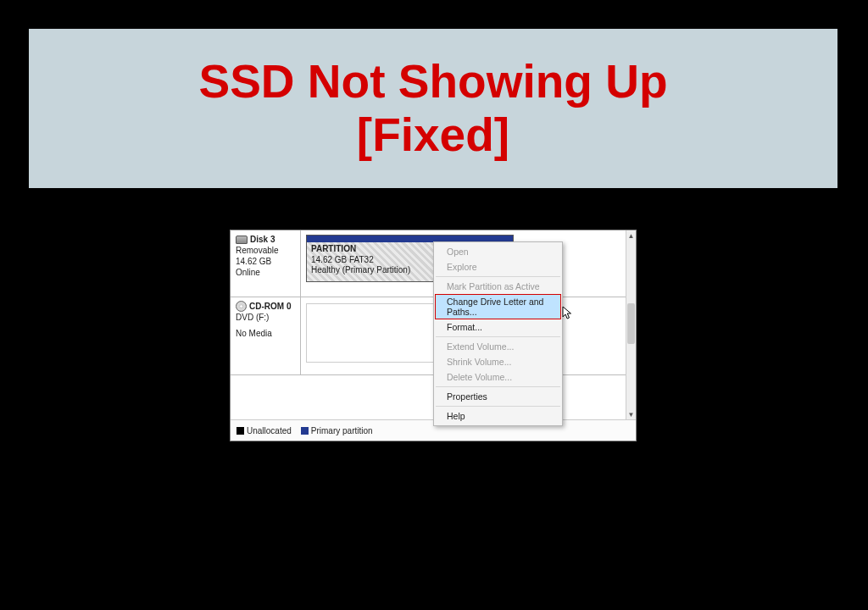 The width and height of the screenshot is (868, 610). Describe the element at coordinates (337, 430) in the screenshot. I see `legend-primary: Primary partition` at that location.